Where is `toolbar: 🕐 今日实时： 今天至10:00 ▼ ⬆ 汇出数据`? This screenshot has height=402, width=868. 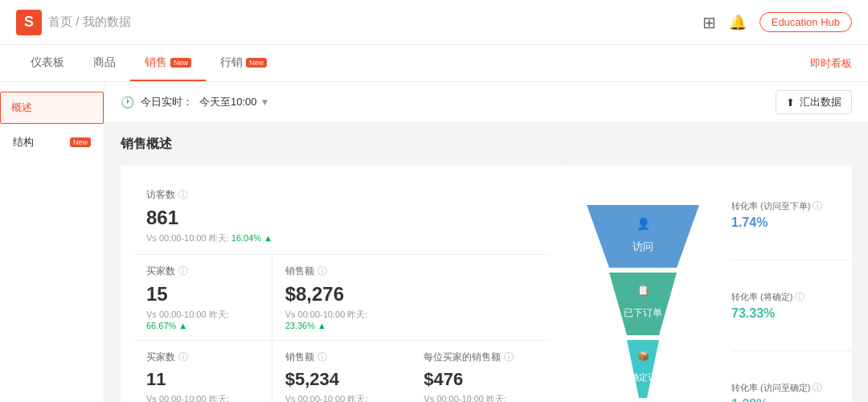 toolbar: 🕐 今日实时： 今天至10:00 ▼ ⬆ 汇出数据 is located at coordinates (486, 103).